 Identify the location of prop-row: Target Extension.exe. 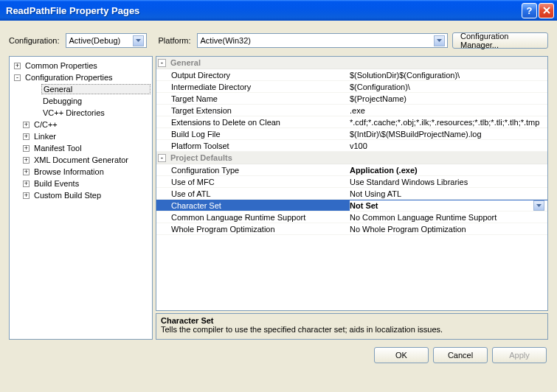
(352, 111).